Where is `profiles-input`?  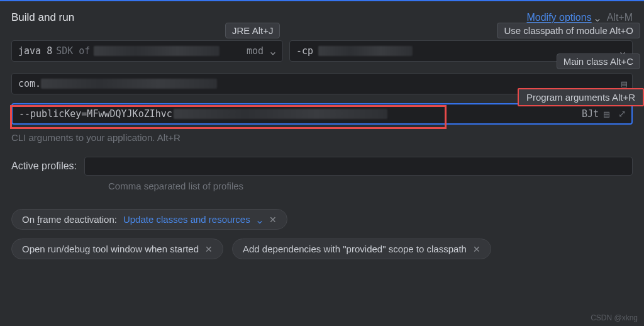
profiles-input is located at coordinates (358, 166).